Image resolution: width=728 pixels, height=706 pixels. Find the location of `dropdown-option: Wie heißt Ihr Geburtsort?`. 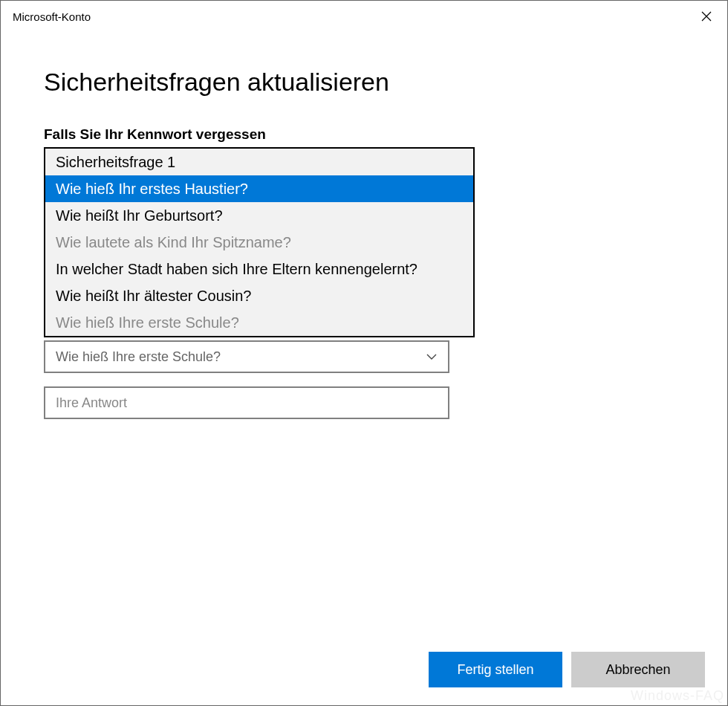

dropdown-option: Wie heißt Ihr Geburtsort? is located at coordinates (259, 216).